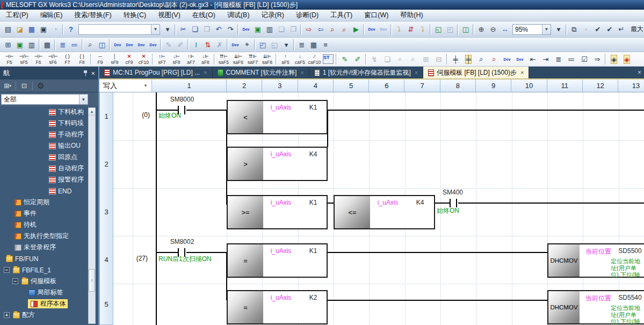 Image resolution: width=644 pixels, height=325 pixels. What do you see at coordinates (182, 242) in the screenshot?
I see `contact-device-label: SM8002` at bounding box center [182, 242].